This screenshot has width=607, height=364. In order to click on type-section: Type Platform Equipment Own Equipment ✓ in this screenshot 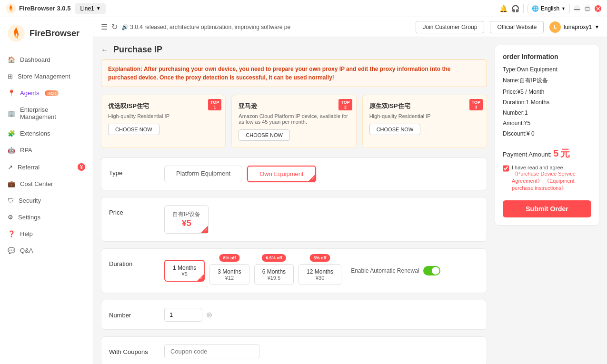, I will do `click(294, 174)`.